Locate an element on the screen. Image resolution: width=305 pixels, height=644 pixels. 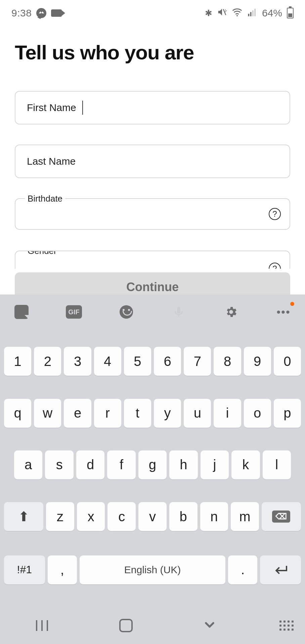
last-name-field: Last Name is located at coordinates (152, 161).